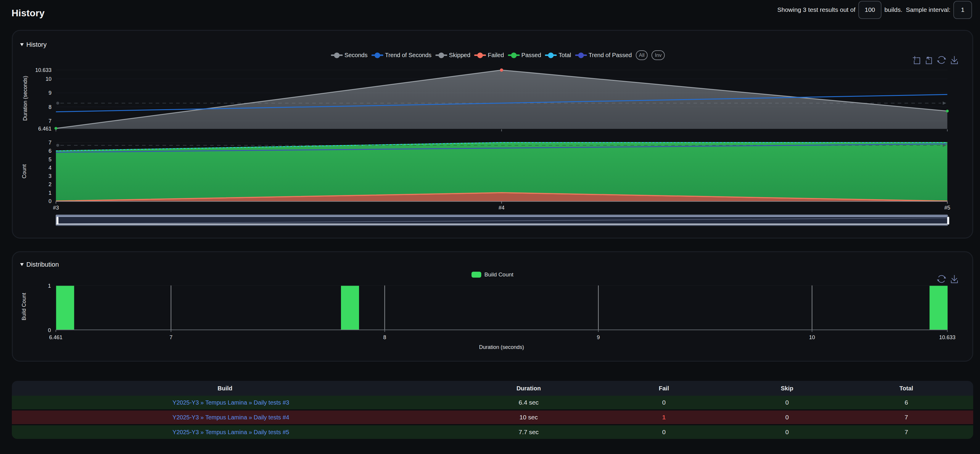  I want to click on svg-text: Build Count, so click(24, 306).